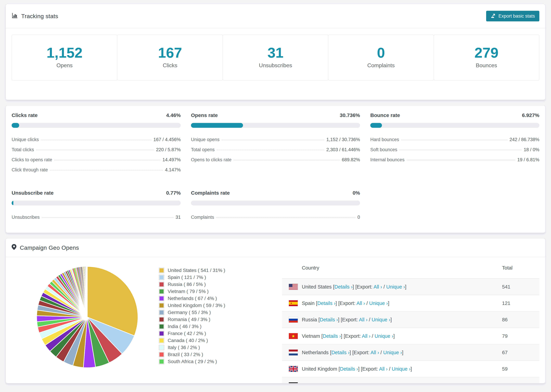  I want to click on rate-title: Opens rate, so click(204, 115).